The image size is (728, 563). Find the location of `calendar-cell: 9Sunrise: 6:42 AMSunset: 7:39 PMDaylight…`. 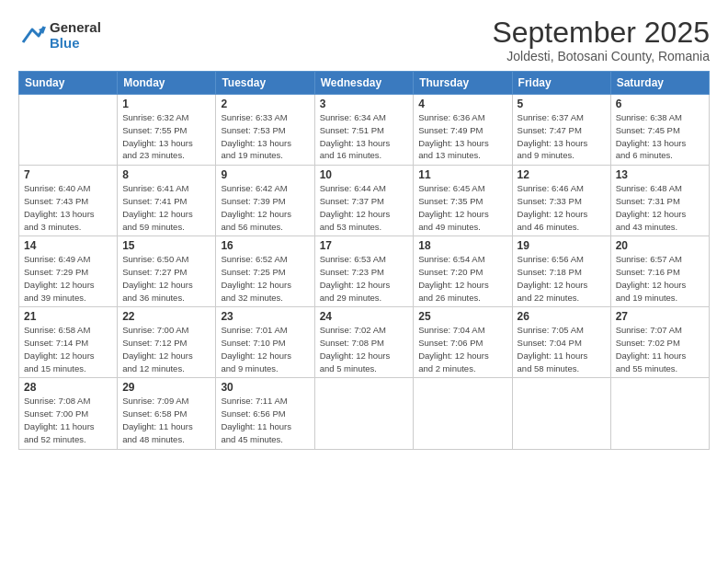

calendar-cell: 9Sunrise: 6:42 AMSunset: 7:39 PMDaylight… is located at coordinates (265, 201).